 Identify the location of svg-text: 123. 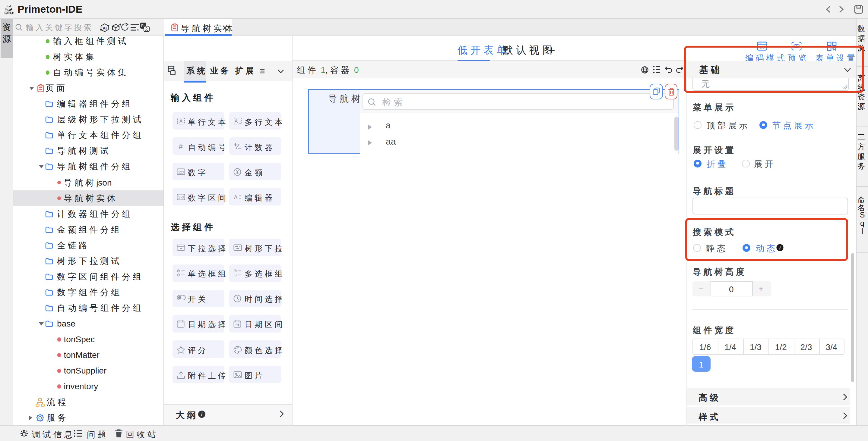
(181, 172).